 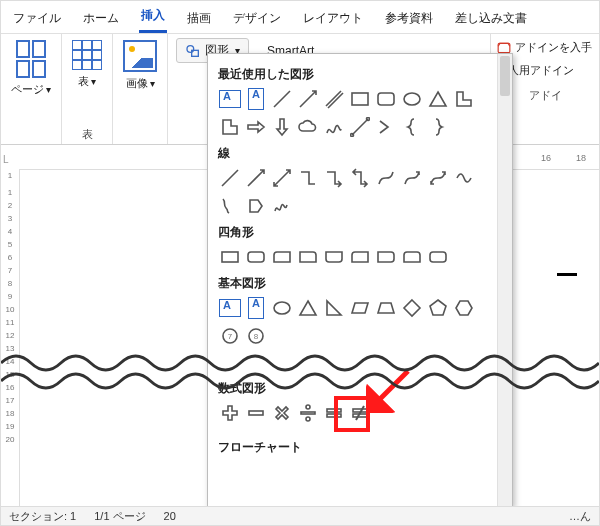 I want to click on menu-design: デザイン, so click(x=257, y=20).